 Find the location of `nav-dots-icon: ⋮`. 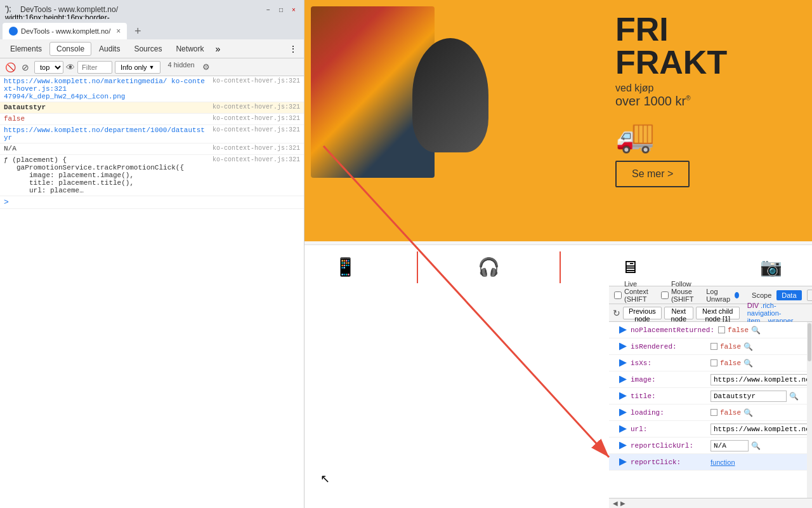

nav-dots-icon: ⋮ is located at coordinates (293, 49).